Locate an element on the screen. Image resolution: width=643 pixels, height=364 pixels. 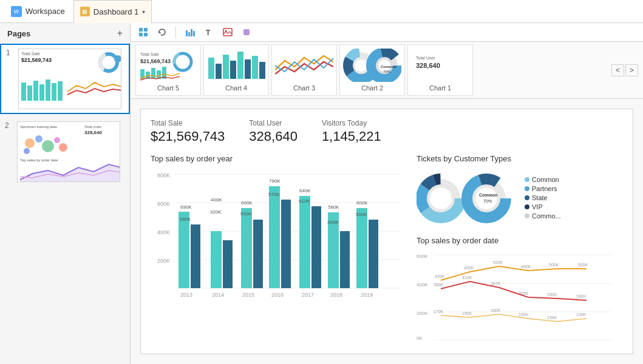
legend-label-commo: Commo... is located at coordinates (546, 216).